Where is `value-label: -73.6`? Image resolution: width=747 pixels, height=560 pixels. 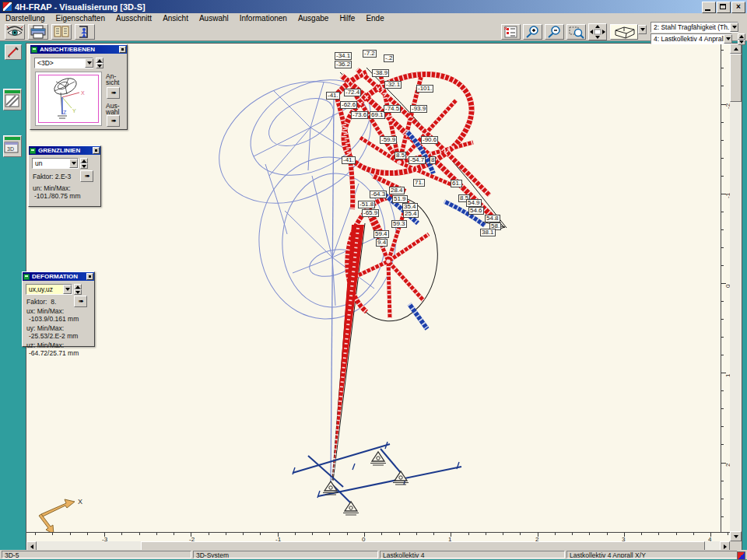 value-label: -73.6 is located at coordinates (359, 115).